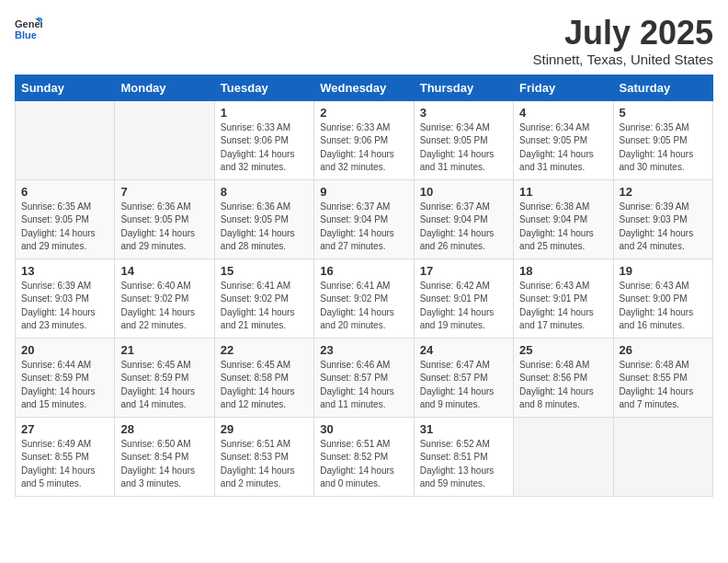 This screenshot has width=728, height=563. Describe the element at coordinates (264, 87) in the screenshot. I see `weekday-tuesday: Tuesday` at that location.